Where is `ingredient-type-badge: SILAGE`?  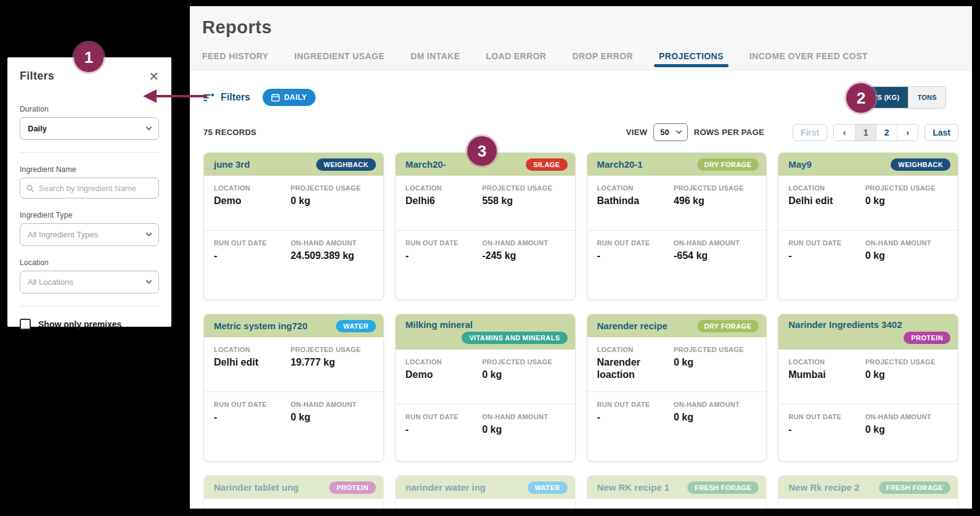
ingredient-type-badge: SILAGE is located at coordinates (546, 165).